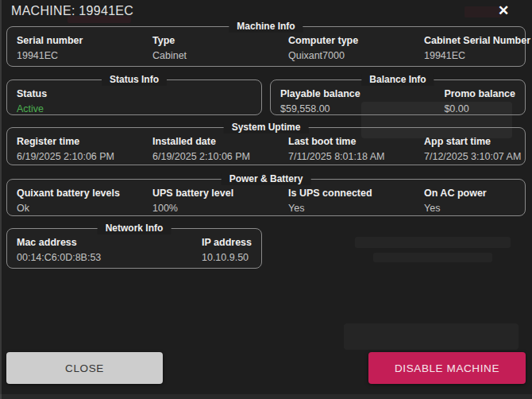 The width and height of the screenshot is (532, 399). I want to click on field-label: IP address, so click(227, 243).